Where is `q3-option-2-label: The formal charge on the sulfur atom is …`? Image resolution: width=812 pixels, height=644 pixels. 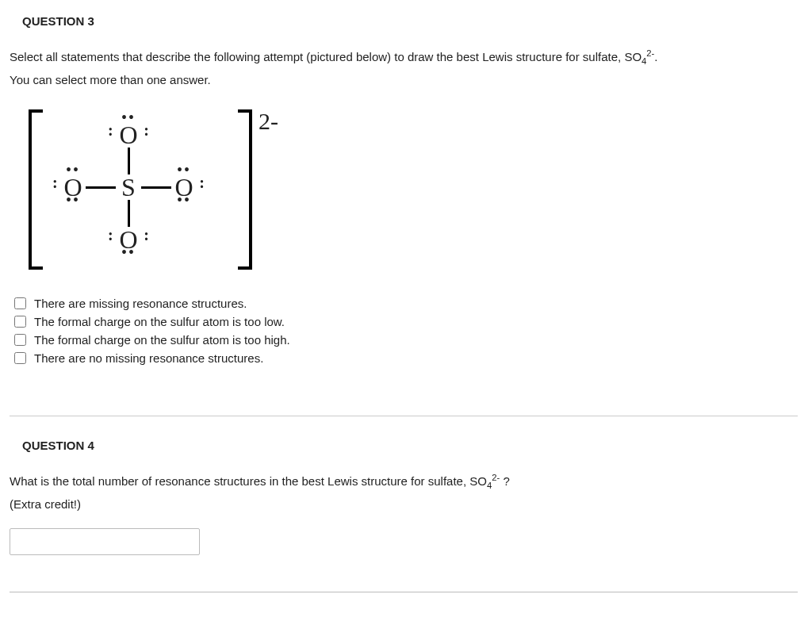 q3-option-2-label: The formal charge on the sulfur atom is … is located at coordinates (159, 322).